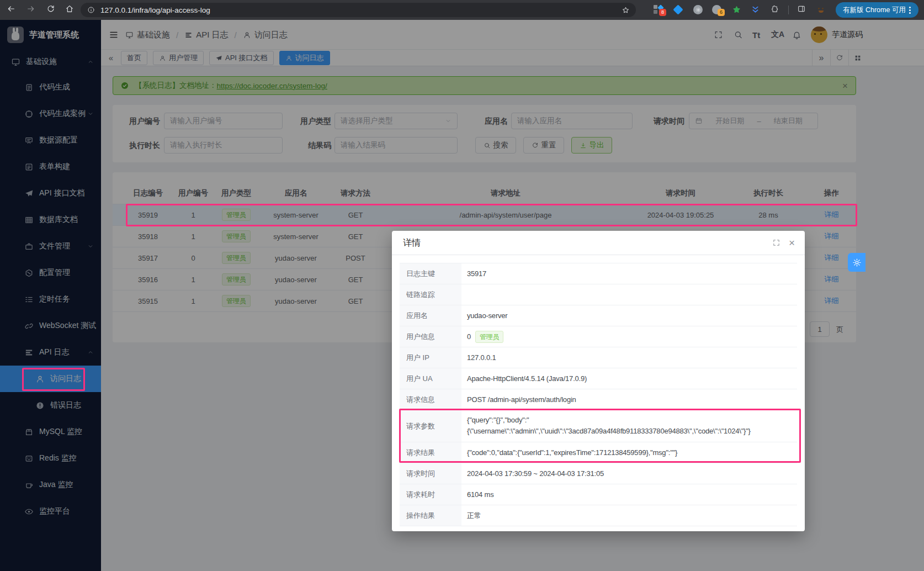 The image size is (924, 571). Describe the element at coordinates (776, 243) in the screenshot. I see `modal-fullscreen-icon` at that location.